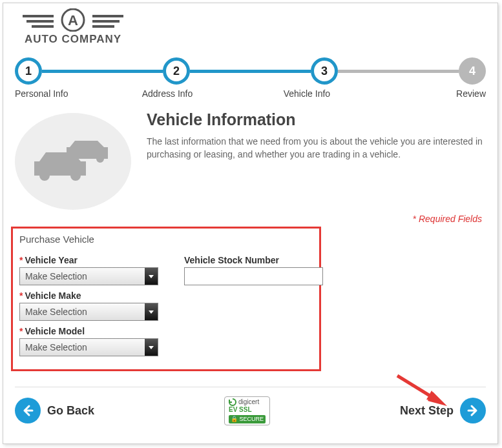 The image size is (502, 448). Describe the element at coordinates (243, 219) in the screenshot. I see `required-fields-note: * Required Fields` at that location.